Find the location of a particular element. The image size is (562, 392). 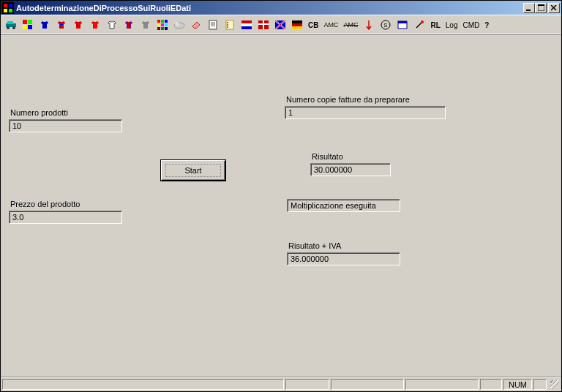

risultato-label: Risultato is located at coordinates (328, 157).